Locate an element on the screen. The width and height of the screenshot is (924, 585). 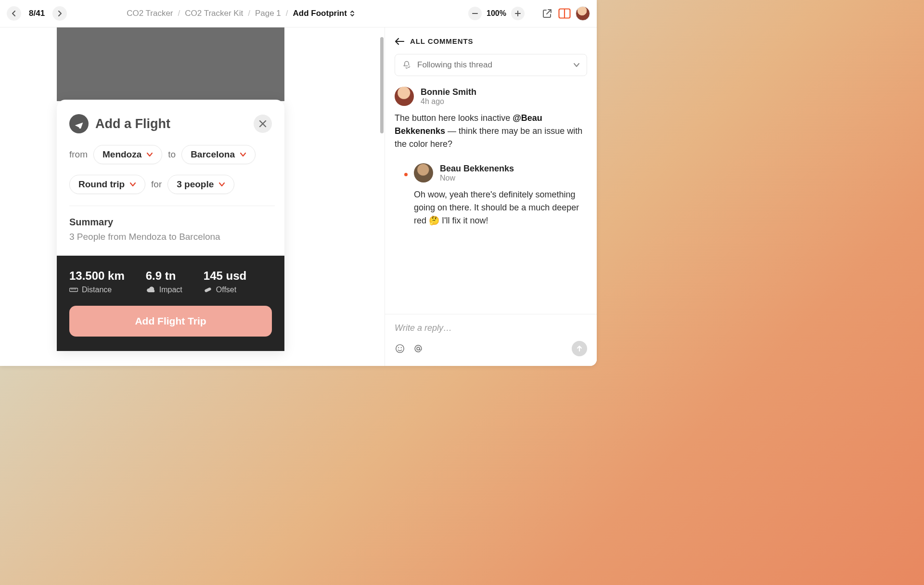
flight-card-title: Add a Flight is located at coordinates (171, 124).